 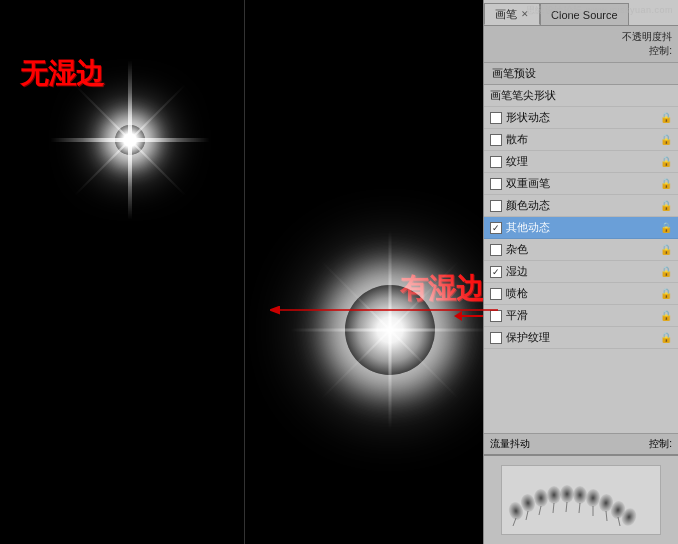 I want to click on texture-label: 纹理, so click(x=581, y=162).